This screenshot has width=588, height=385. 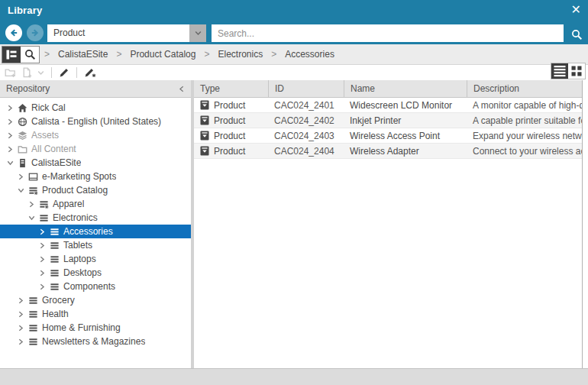 What do you see at coordinates (95, 259) in the screenshot?
I see `tree-item-laptops: Laptops` at bounding box center [95, 259].